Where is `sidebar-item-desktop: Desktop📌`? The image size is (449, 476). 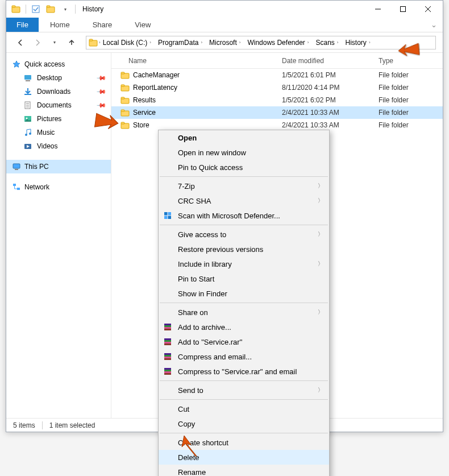
sidebar-item-desktop: Desktop📌 is located at coordinates (59, 78).